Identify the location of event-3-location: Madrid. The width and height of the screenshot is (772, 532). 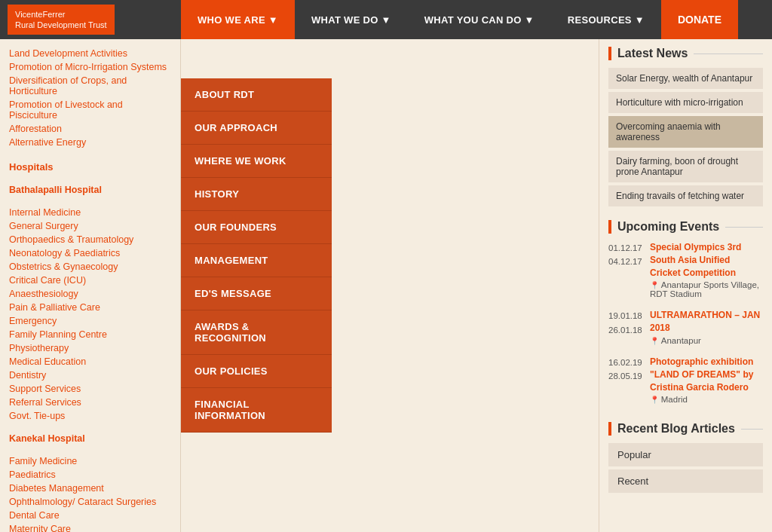
(706, 399).